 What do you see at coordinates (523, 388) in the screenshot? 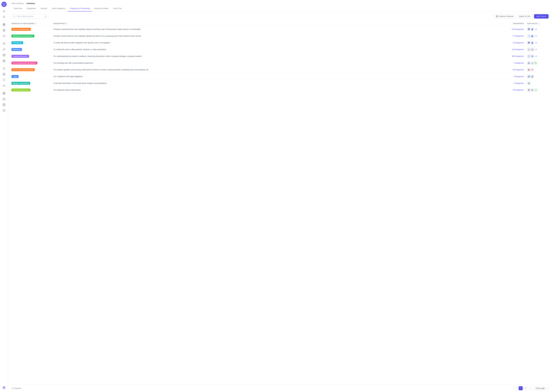
I see `pagination: ‹ 1 2 ›` at bounding box center [523, 388].